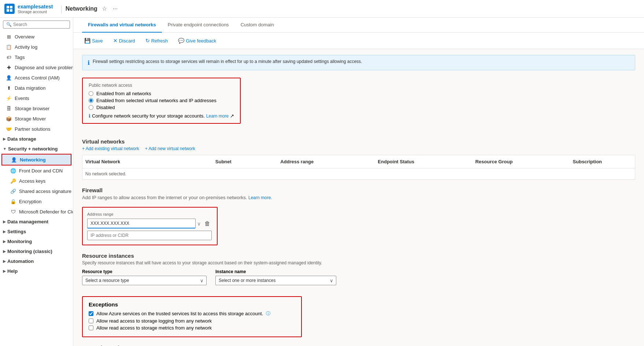 The height and width of the screenshot is (346, 644). What do you see at coordinates (37, 78) in the screenshot?
I see `sidebar-item-access-control: 👤 Access Control (IAM)` at bounding box center [37, 78].